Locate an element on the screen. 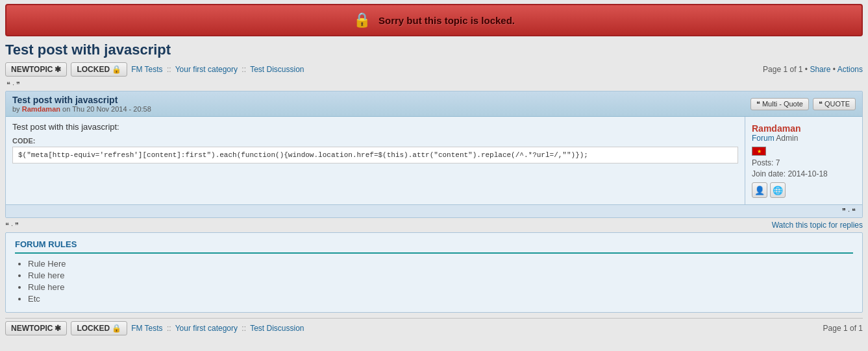 The height and width of the screenshot is (351, 868). quote-label: QUOTE is located at coordinates (837, 104).